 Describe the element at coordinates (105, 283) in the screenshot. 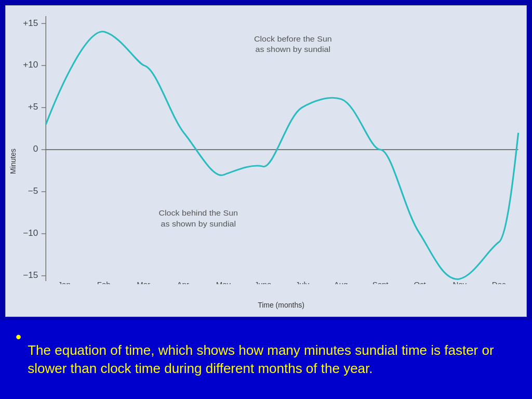

I see `month-feb: Feb.` at that location.